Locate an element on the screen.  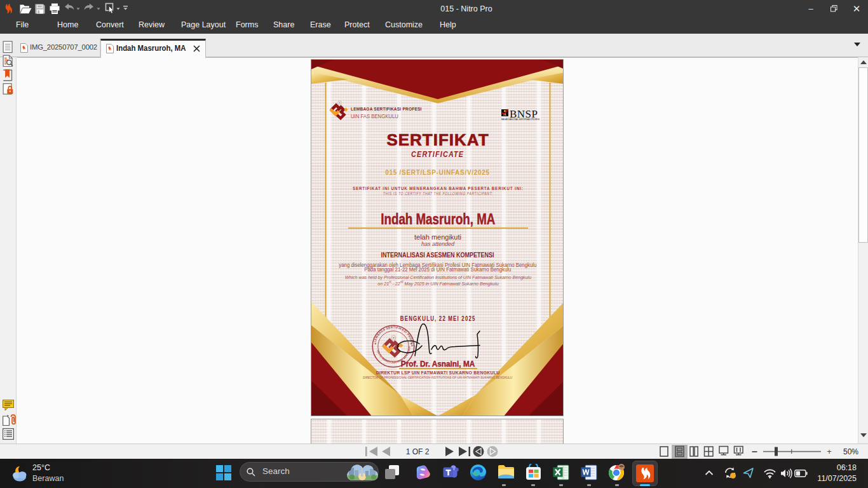
svg-text: 1 OF 2 is located at coordinates (418, 452).